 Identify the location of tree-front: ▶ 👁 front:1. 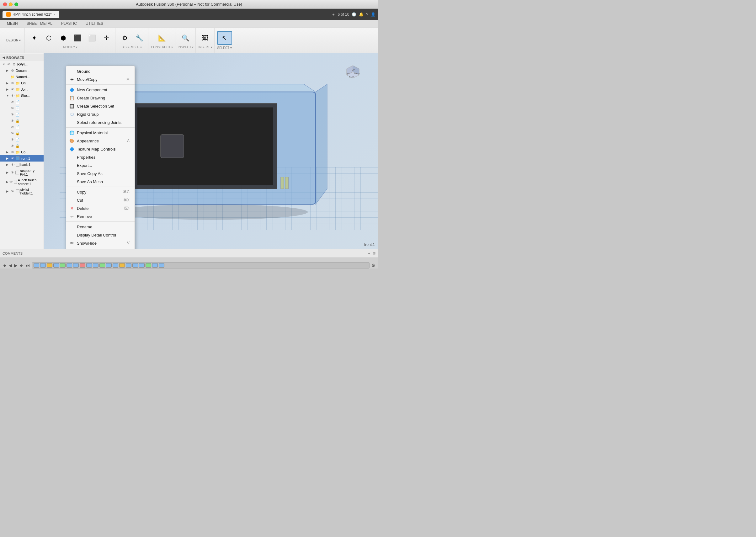
(22, 159).